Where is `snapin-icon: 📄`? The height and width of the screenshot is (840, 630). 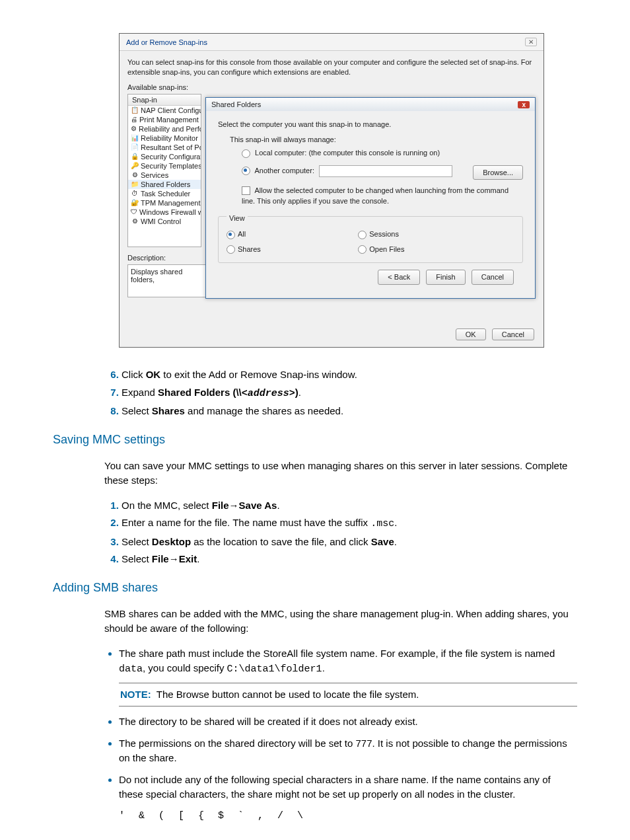 snapin-icon: 📄 is located at coordinates (135, 147).